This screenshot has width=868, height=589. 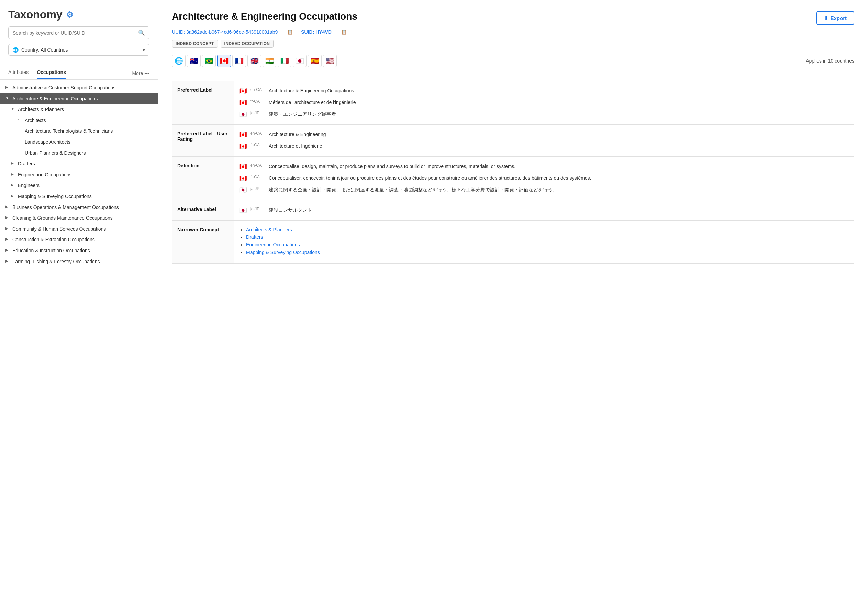 I want to click on lang-text: 建築に関する企画・設計・開発、または関連する測量・調査・地図調整などを行う。様々…, so click(x=413, y=190).